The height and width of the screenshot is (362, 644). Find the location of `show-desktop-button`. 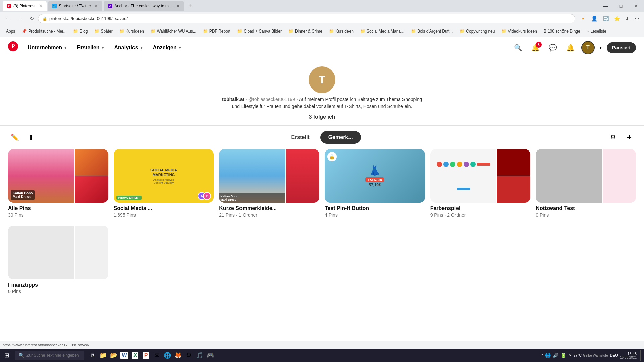

show-desktop-button is located at coordinates (641, 355).